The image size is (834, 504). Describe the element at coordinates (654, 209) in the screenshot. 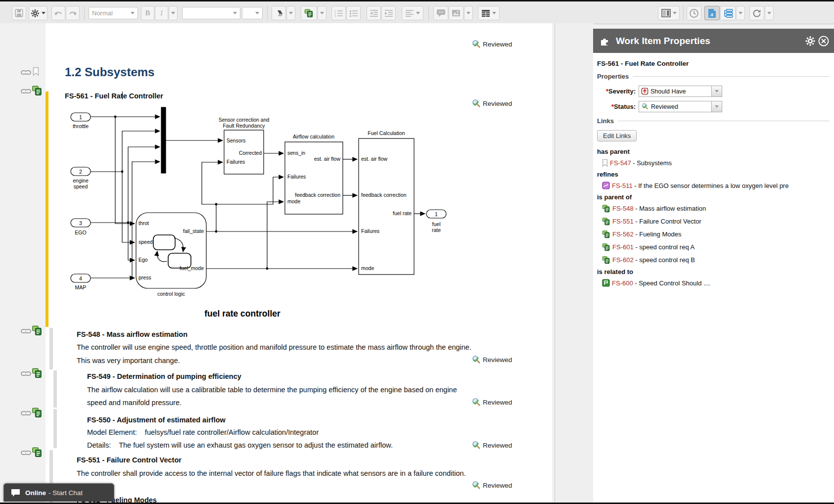

I see `linked-item-row: FS-548 - Mass airflow estimation` at that location.